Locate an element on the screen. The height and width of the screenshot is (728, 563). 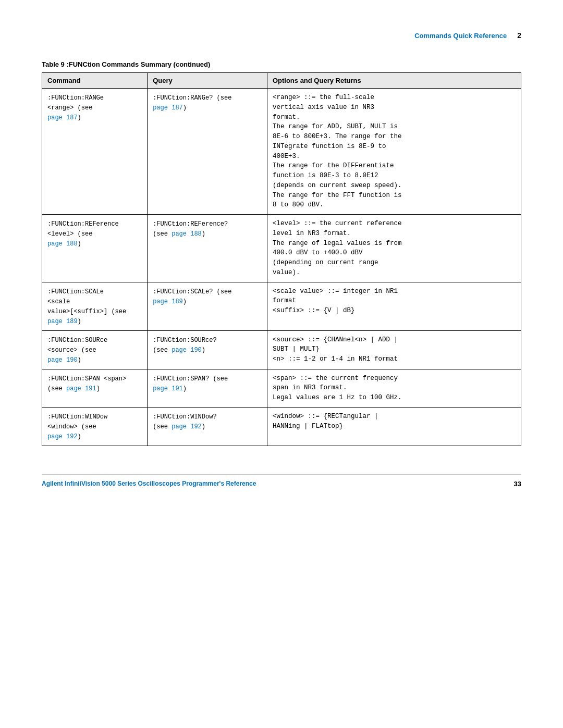
query-cell: :FUNCtion:RANGe? (see page 187) is located at coordinates (207, 152).